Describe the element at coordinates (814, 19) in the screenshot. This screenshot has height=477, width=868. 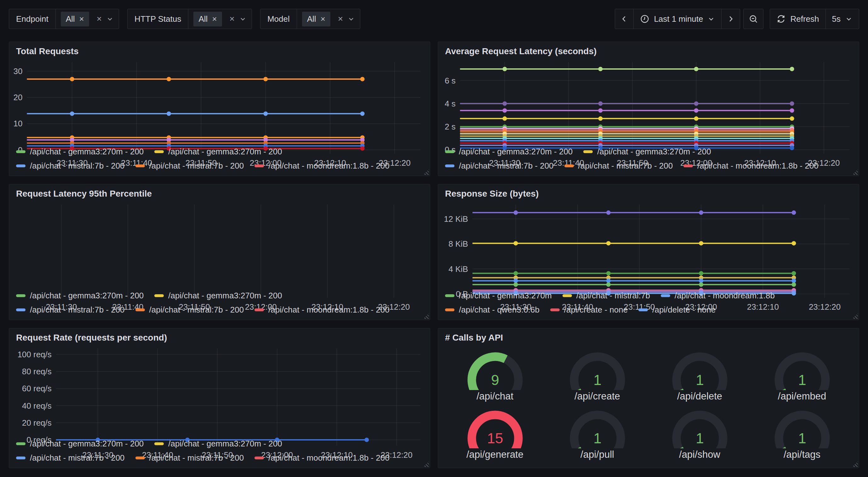
I see `refresh-group: Refresh 5s` at that location.